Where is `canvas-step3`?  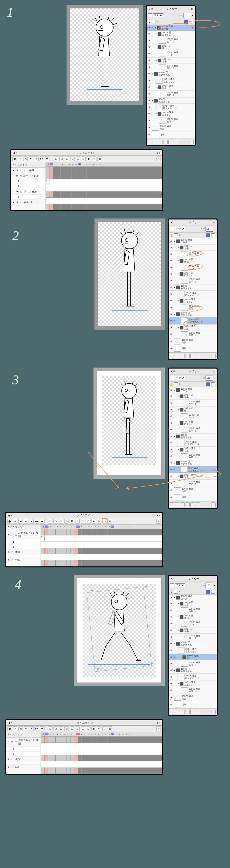
canvas-step3 is located at coordinates (129, 423).